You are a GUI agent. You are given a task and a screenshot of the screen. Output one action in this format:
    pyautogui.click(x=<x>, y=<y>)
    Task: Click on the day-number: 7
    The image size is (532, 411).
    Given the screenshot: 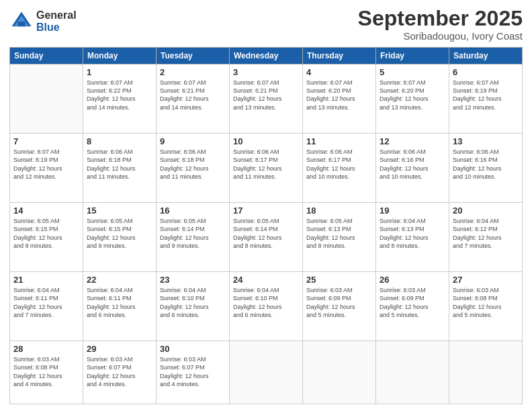 What is the action you would take?
    pyautogui.click(x=46, y=141)
    